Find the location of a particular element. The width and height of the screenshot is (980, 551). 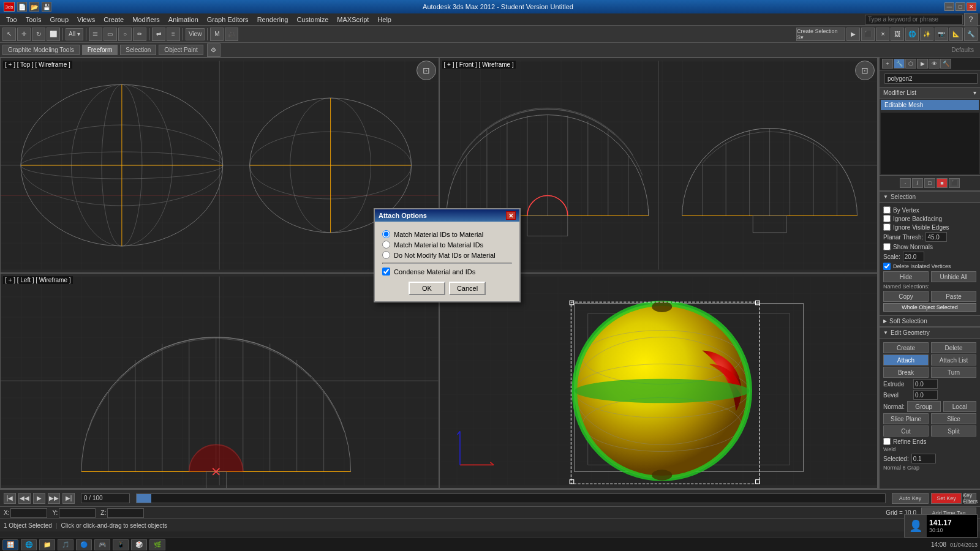

nav-cube-top: ⊡ is located at coordinates (426, 70).